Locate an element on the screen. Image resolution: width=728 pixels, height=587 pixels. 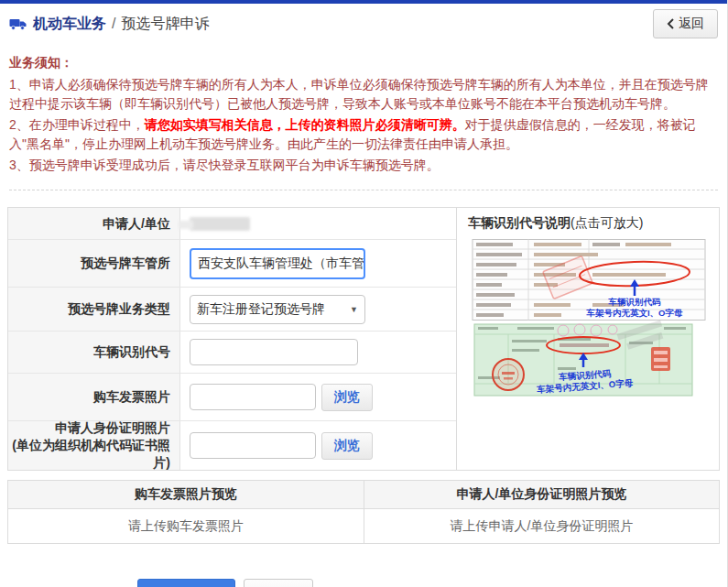
id-browse-button: 浏览 is located at coordinates (347, 446).